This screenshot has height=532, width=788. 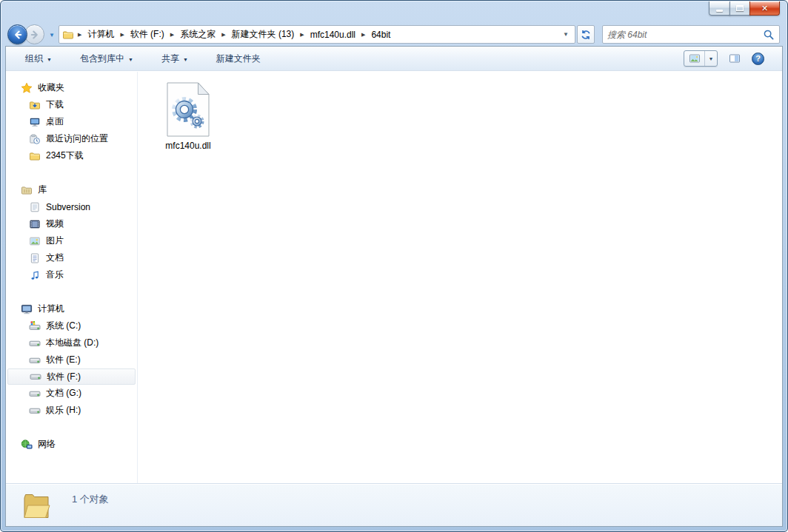 I want to click on command-bar: 组织 ▼ 包含到库中 ▼ 共享 ▼ 新建文件夹 ▼, so click(x=394, y=59).